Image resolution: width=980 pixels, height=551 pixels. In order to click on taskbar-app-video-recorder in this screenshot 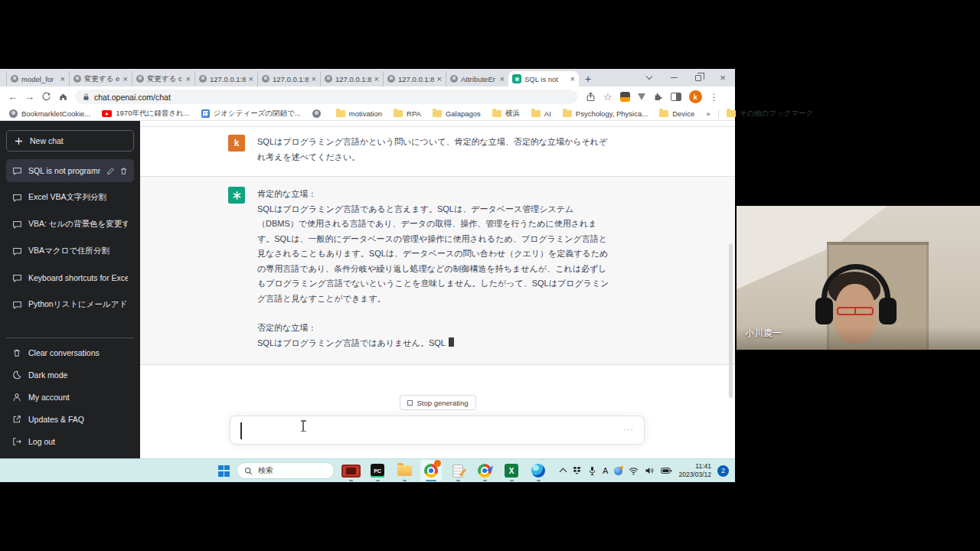, I will do `click(351, 471)`.